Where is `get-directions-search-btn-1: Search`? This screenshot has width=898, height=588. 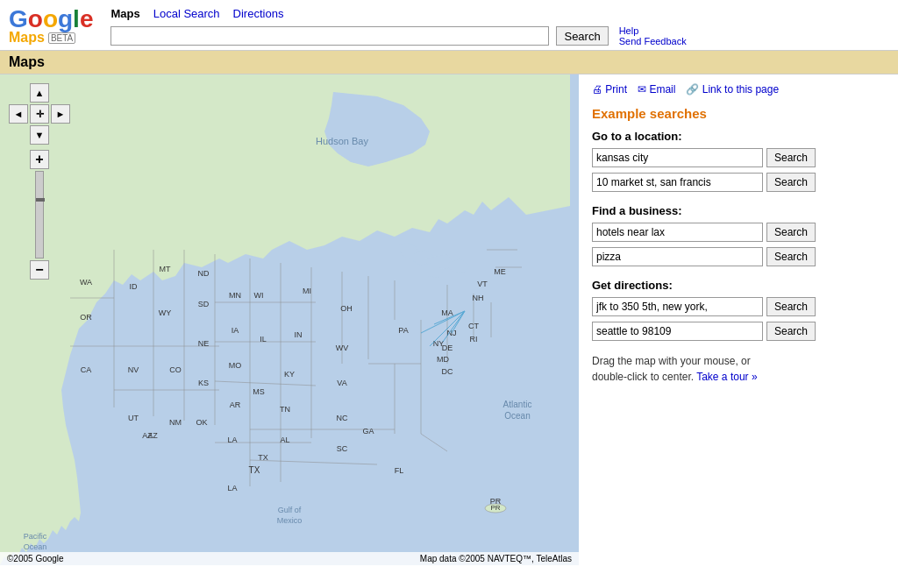
get-directions-search-btn-1: Search is located at coordinates (791, 307).